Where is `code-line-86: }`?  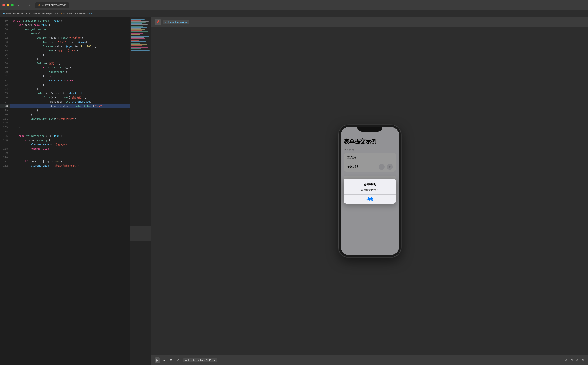
code-line-86: } is located at coordinates (70, 55).